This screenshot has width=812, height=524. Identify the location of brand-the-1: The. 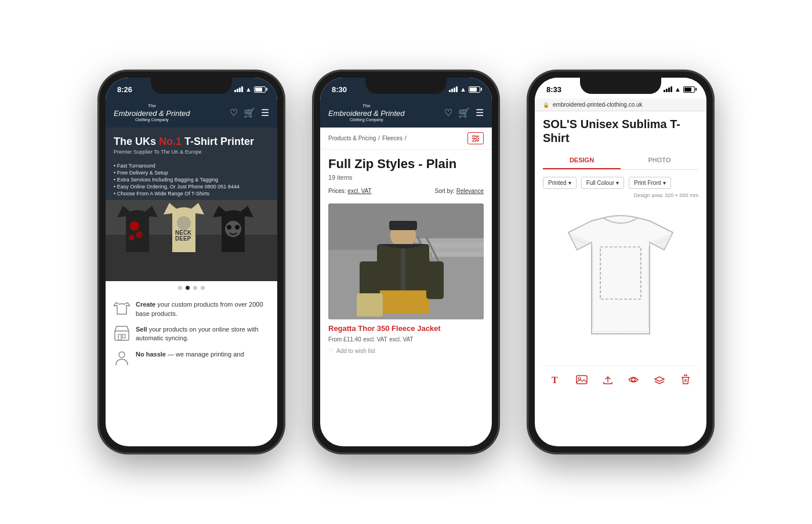
(152, 106).